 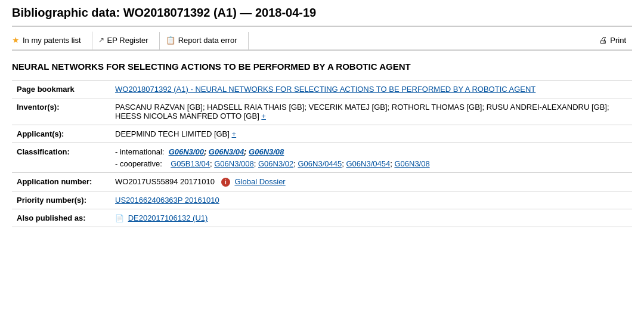 What do you see at coordinates (52, 41) in the screenshot?
I see `my-patents-button: ★ In my patents list` at bounding box center [52, 41].